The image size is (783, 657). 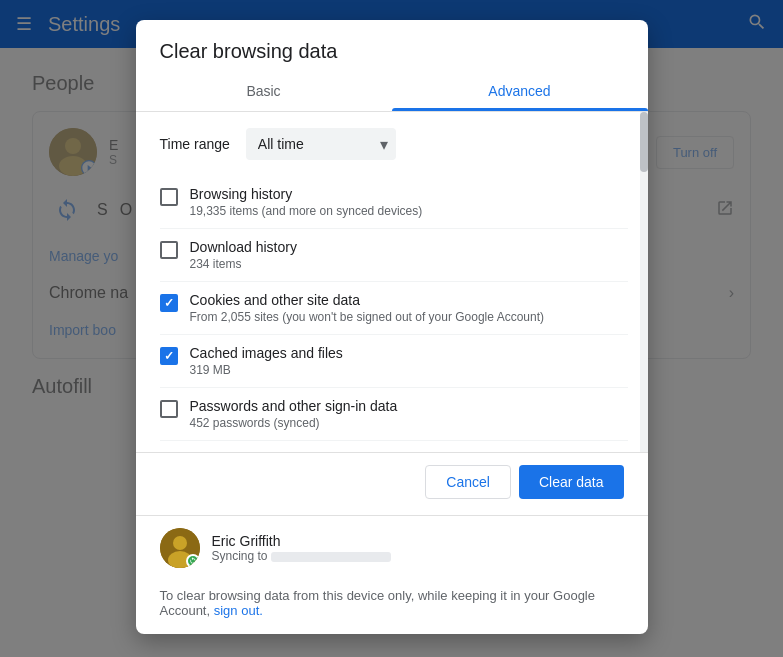 What do you see at coordinates (409, 202) in the screenshot?
I see `checkbox-browsing-history-text: Browsing history 19,335 items (and more …` at bounding box center [409, 202].